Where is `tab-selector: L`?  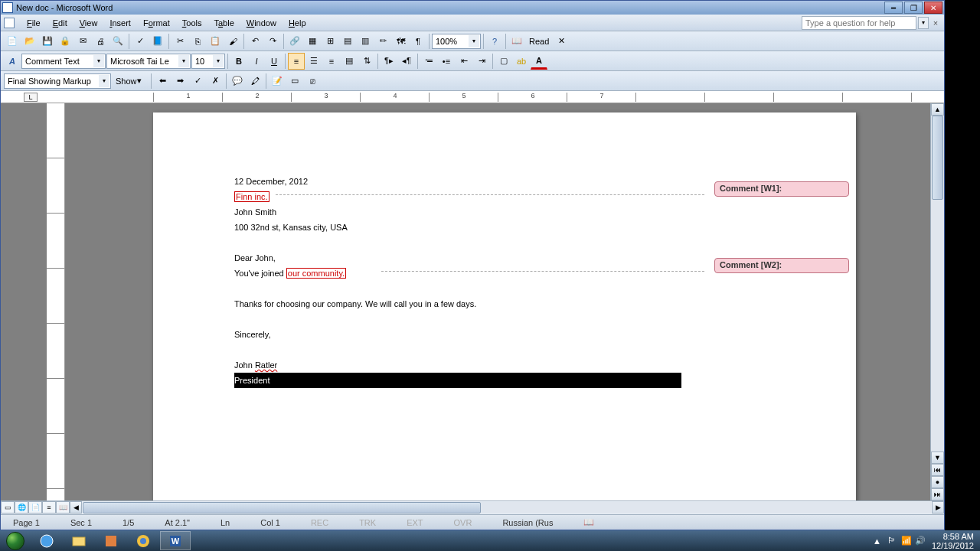 tab-selector: L is located at coordinates (31, 97).